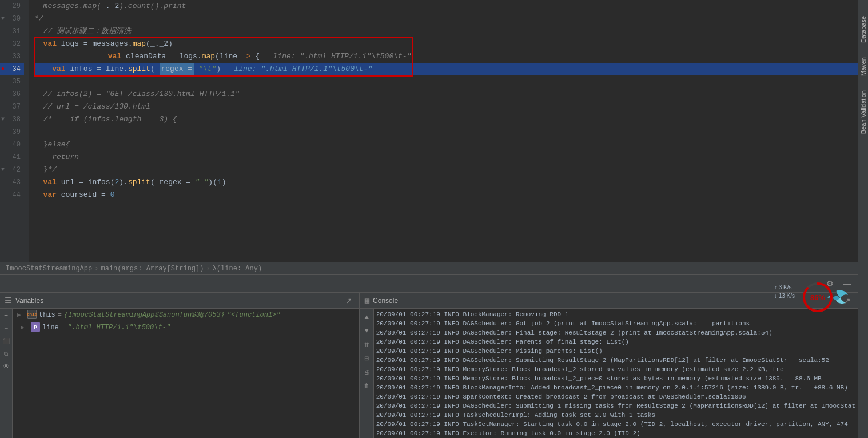 The width and height of the screenshot is (868, 438). I want to click on progress-circle: 86%, so click(818, 297).